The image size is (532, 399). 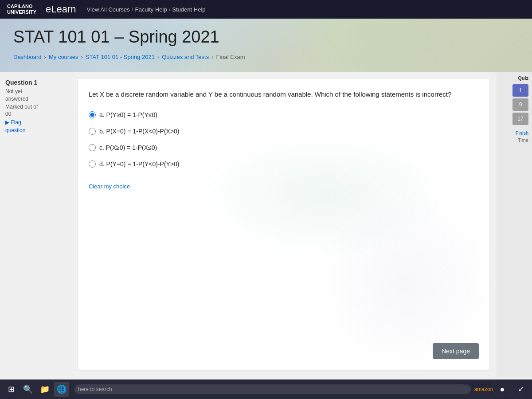 I want to click on taskbar-edge-icon: 🌐, so click(x=62, y=389).